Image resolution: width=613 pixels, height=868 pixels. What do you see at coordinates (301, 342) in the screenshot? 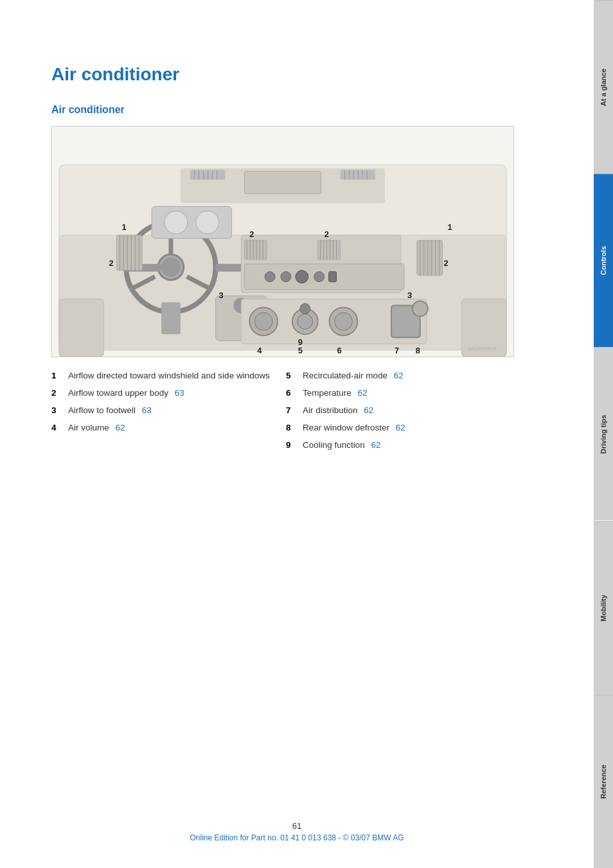
I see `svg-text: 9` at bounding box center [301, 342].